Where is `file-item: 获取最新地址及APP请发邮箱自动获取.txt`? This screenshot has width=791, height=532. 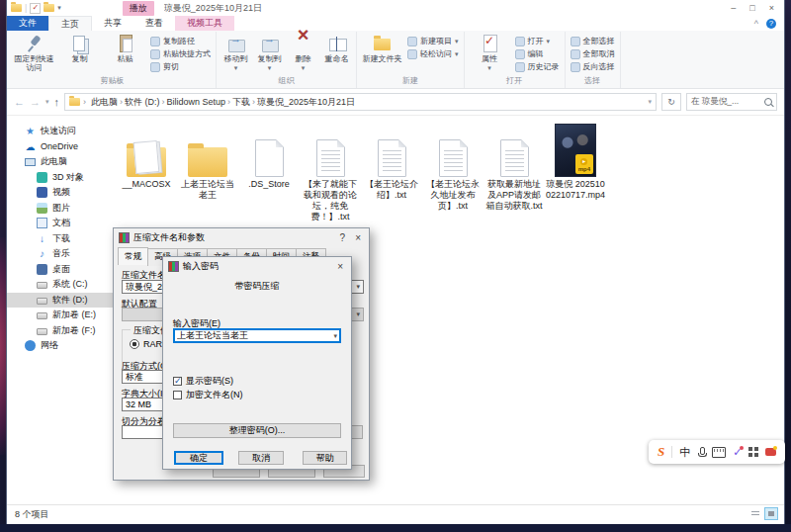 file-item: 获取最新地址及APP请发邮箱自动获取.txt is located at coordinates (514, 172).